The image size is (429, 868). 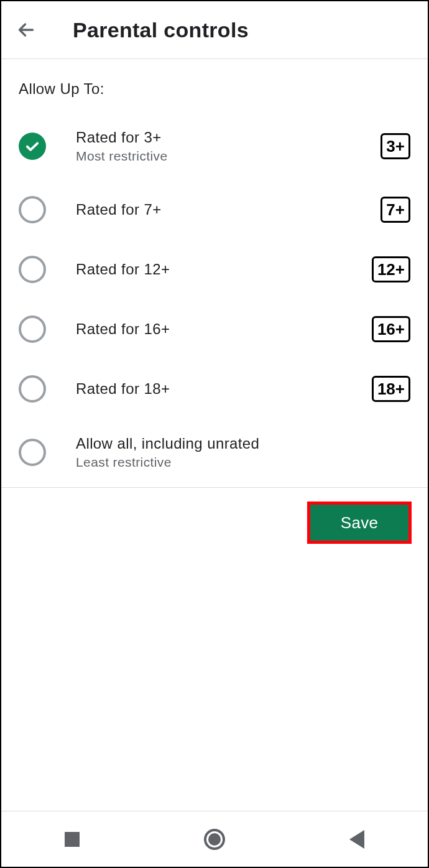 I want to click on save-button: Save, so click(x=359, y=523).